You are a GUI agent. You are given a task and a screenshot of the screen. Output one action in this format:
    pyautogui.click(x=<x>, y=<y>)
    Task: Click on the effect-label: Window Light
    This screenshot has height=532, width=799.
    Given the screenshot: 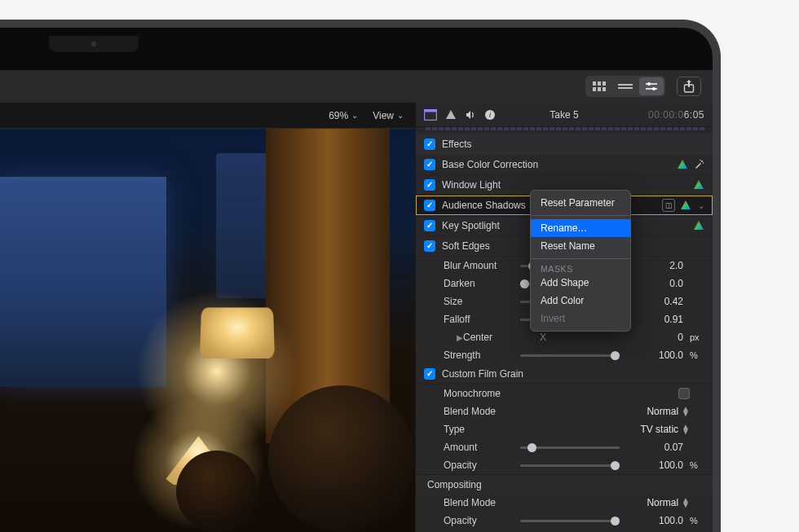 What is the action you would take?
    pyautogui.click(x=564, y=185)
    